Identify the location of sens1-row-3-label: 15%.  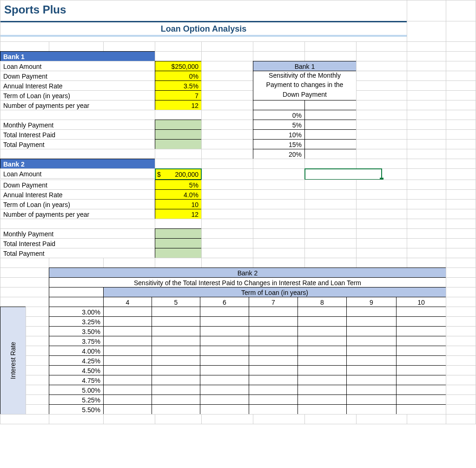
(279, 144).